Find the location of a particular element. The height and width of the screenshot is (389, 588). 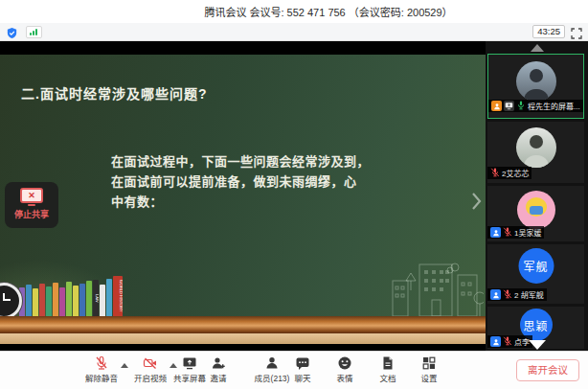

unmute-button: 解除静音 is located at coordinates (102, 370).